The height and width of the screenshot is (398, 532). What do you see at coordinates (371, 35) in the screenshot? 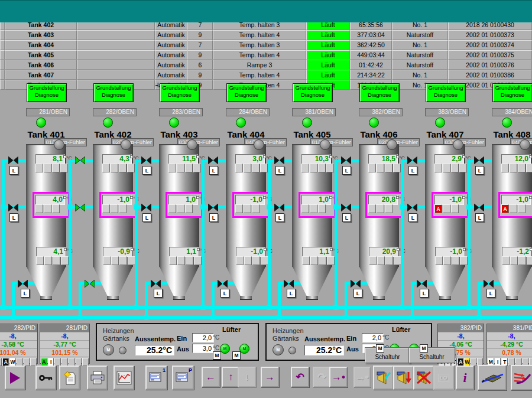
I see `table-cell: 377:03:04` at bounding box center [371, 35].